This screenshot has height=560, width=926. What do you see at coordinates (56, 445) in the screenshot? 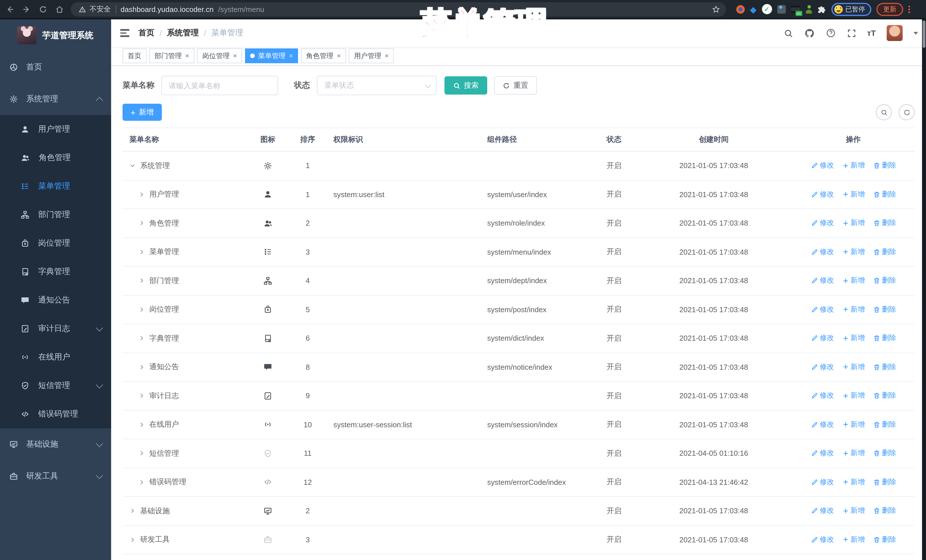
I see `sidebar-item-infra: 基础设施` at bounding box center [56, 445].